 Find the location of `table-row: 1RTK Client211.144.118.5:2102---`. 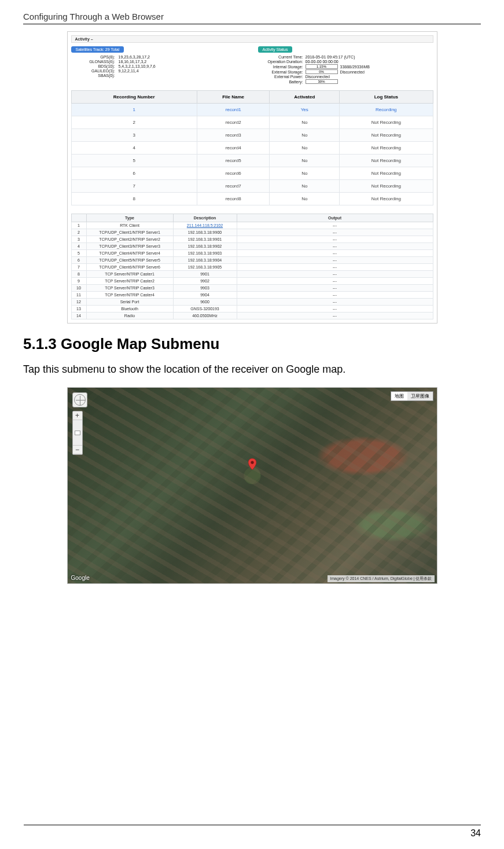

table-row: 1RTK Client211.144.118.5:2102--- is located at coordinates (252, 226).